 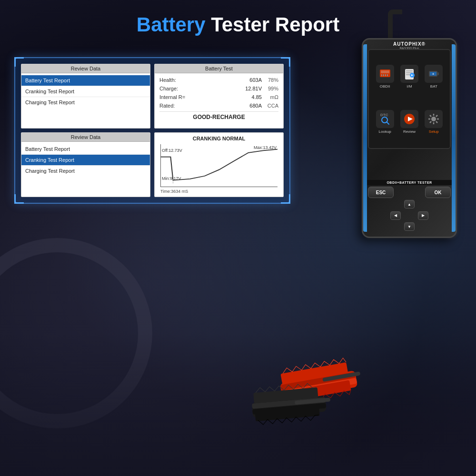 I want to click on brand-name: AUTOPHIX®, so click(x=409, y=44).